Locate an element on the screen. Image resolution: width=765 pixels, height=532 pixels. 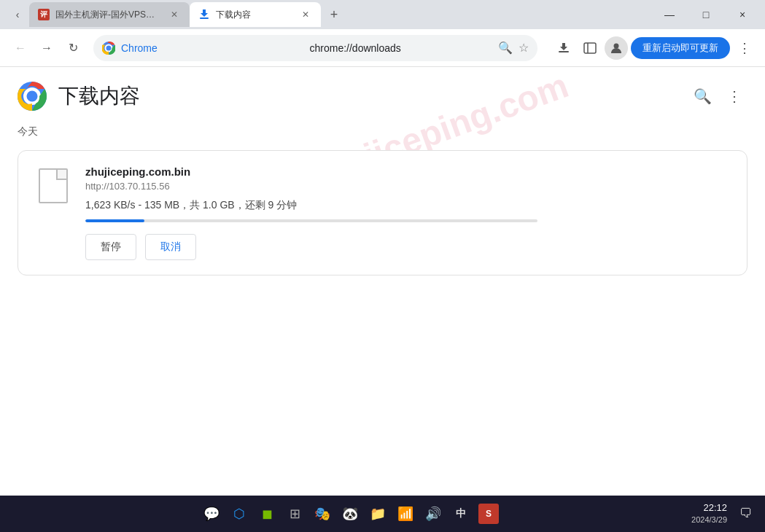
progress-bar is located at coordinates (311, 221).